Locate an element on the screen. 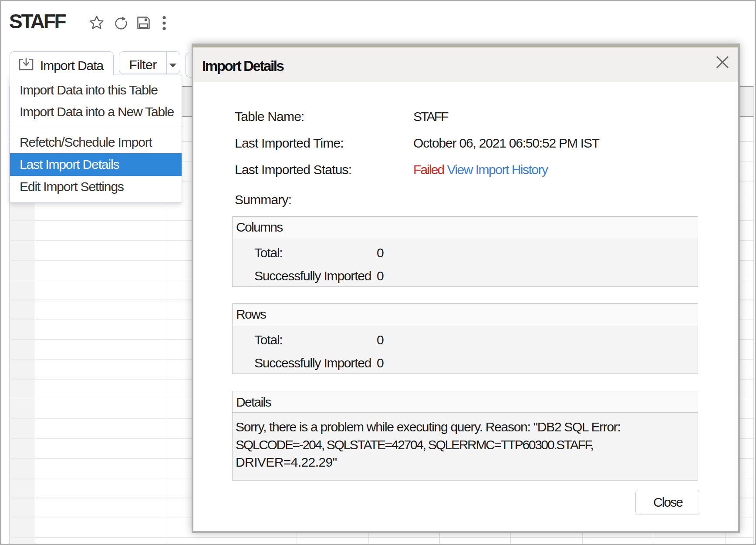 This screenshot has width=756, height=545. field-value-table-name: STAFF is located at coordinates (430, 117).